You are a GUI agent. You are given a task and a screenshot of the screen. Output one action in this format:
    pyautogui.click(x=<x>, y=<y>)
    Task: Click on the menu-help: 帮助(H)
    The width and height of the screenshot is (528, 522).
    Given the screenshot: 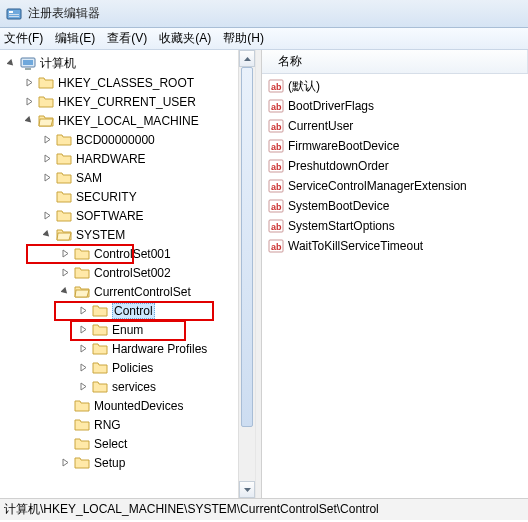 What is the action you would take?
    pyautogui.click(x=244, y=38)
    